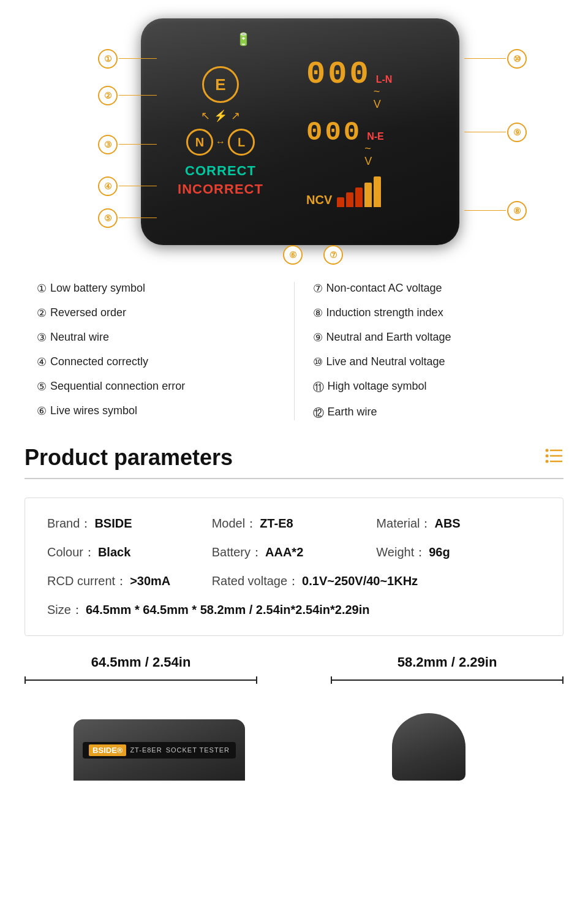 The image size is (588, 916). Describe the element at coordinates (447, 662) in the screenshot. I see `dim-label-right: 58.2mm / 2.29in` at that location.